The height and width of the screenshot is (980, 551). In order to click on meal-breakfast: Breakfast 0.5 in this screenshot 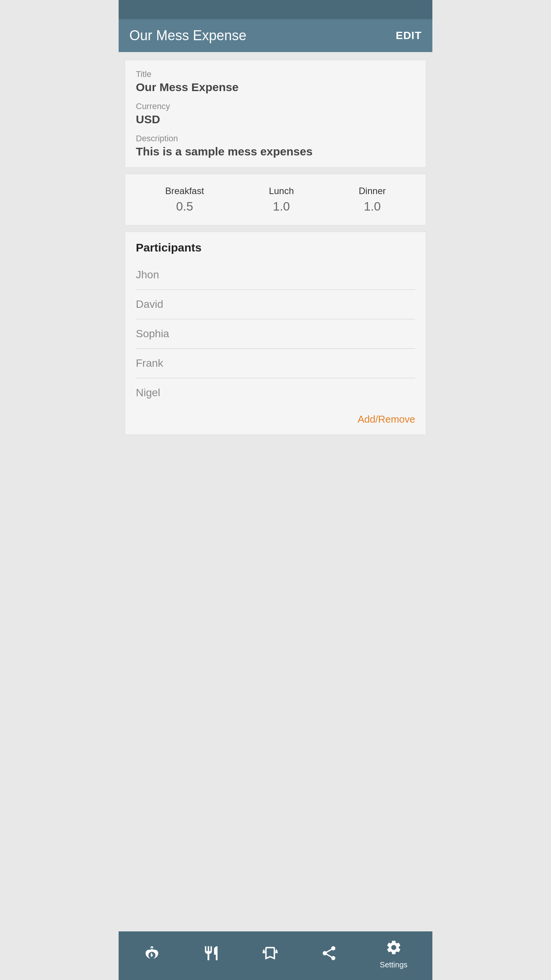, I will do `click(184, 200)`.